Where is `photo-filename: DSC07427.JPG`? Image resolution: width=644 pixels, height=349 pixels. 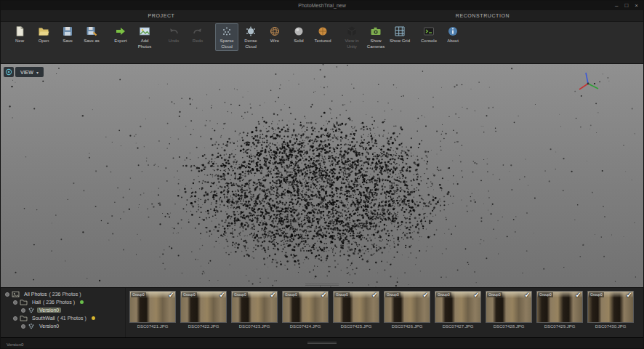 photo-filename: DSC07427.JPG is located at coordinates (458, 326).